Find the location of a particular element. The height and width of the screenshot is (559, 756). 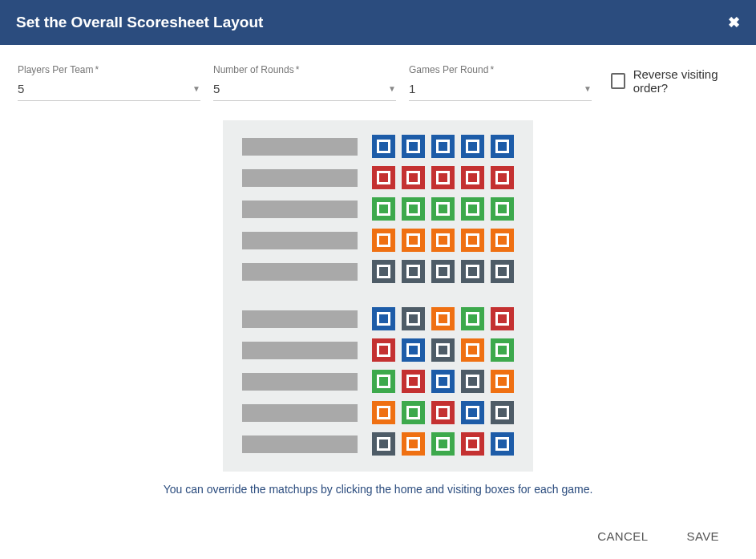

dialog-actions: CANCEL SAVE is located at coordinates (378, 531).